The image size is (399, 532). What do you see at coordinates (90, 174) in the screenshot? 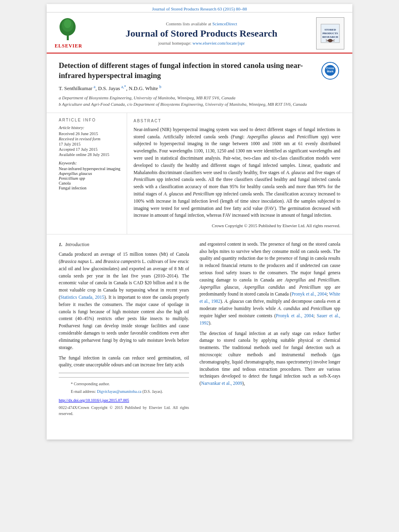
I see `keyword-2: Aspergillus glaucus` at bounding box center [90, 174].